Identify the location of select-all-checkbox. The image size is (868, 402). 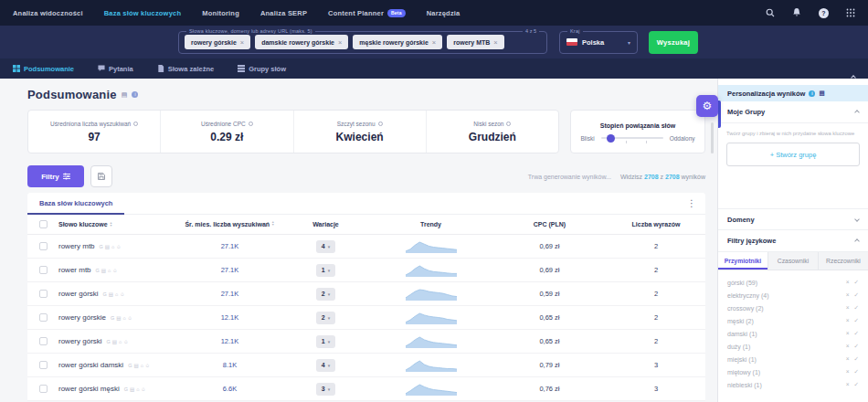
(44, 225).